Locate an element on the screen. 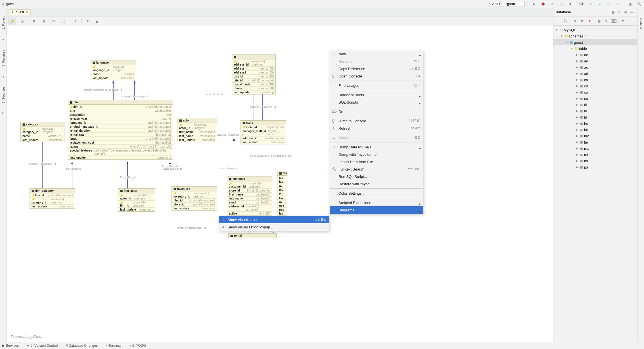  search-icon: 🔍 is located at coordinates (639, 4).